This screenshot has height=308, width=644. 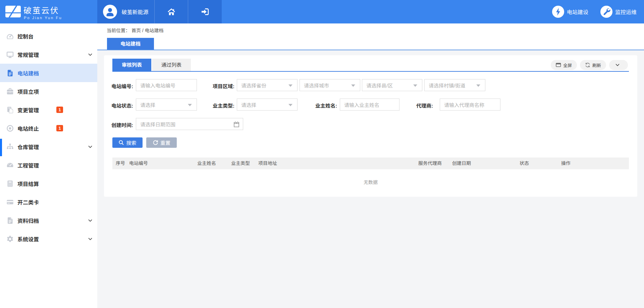 What do you see at coordinates (41, 11) in the screenshot?
I see `svg-text: 破茧云伏` at bounding box center [41, 11].